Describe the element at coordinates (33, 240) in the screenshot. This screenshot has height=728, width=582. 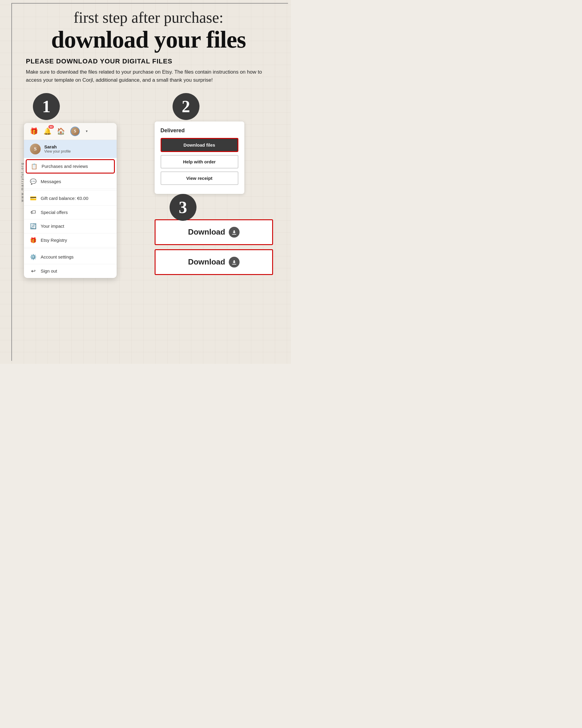
I see `registry-icon: 🎁` at that location.